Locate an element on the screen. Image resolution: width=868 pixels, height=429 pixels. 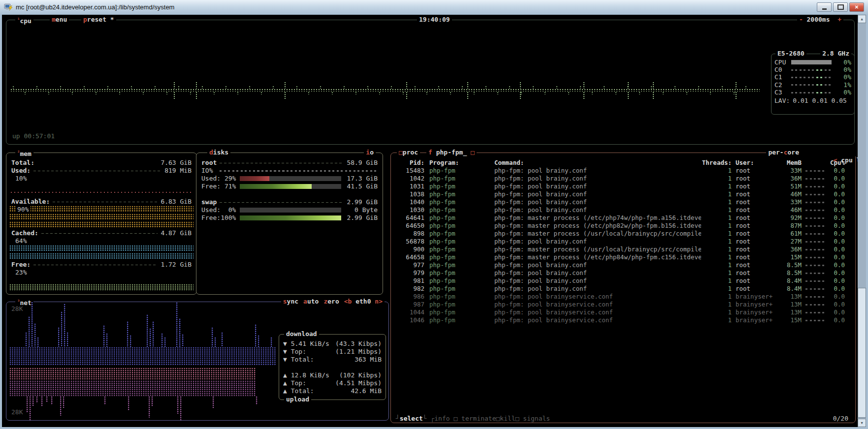
cpu-state-row: CPU0% is located at coordinates (813, 62).